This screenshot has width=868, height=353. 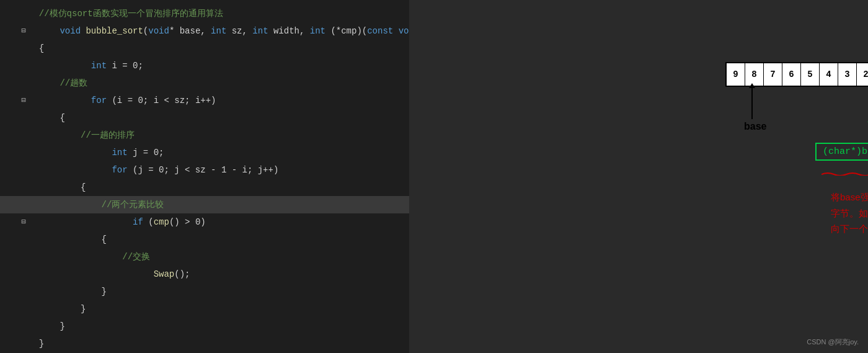 I want to click on line-content-17: }, so click(x=219, y=292).